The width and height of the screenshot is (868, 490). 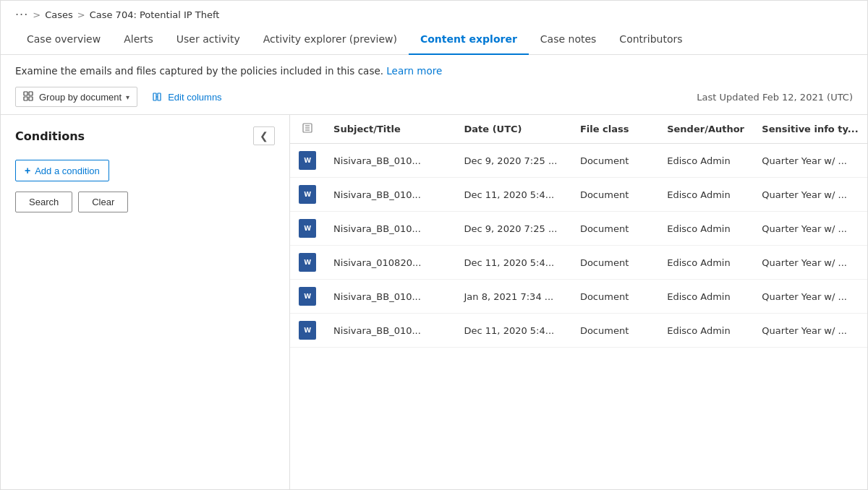 I want to click on edit-columns-button: Edit columns, so click(x=187, y=97).